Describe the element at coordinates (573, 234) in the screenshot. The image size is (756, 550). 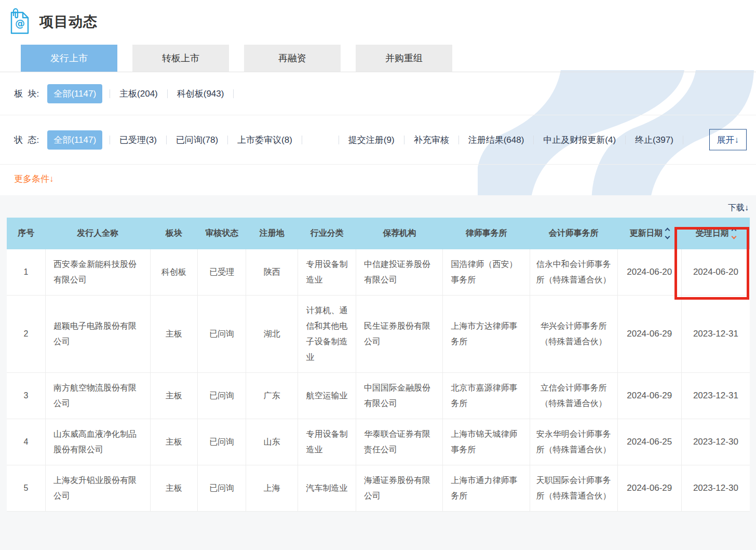
I see `column-header-9: 会计师事务所` at that location.